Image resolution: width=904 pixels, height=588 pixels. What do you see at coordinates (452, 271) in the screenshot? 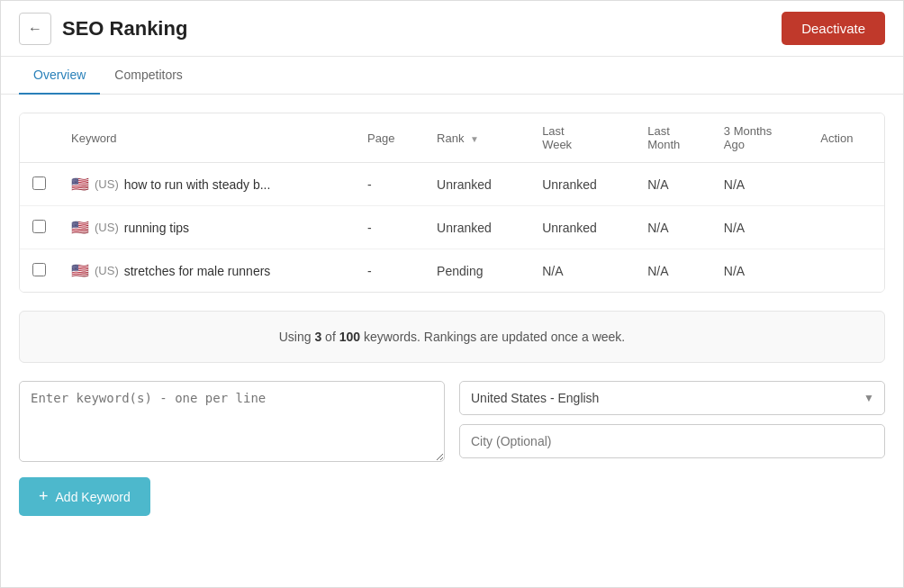
I see `table-row: 🇺🇸 (US) stretches for male runners - Pen…` at bounding box center [452, 271].